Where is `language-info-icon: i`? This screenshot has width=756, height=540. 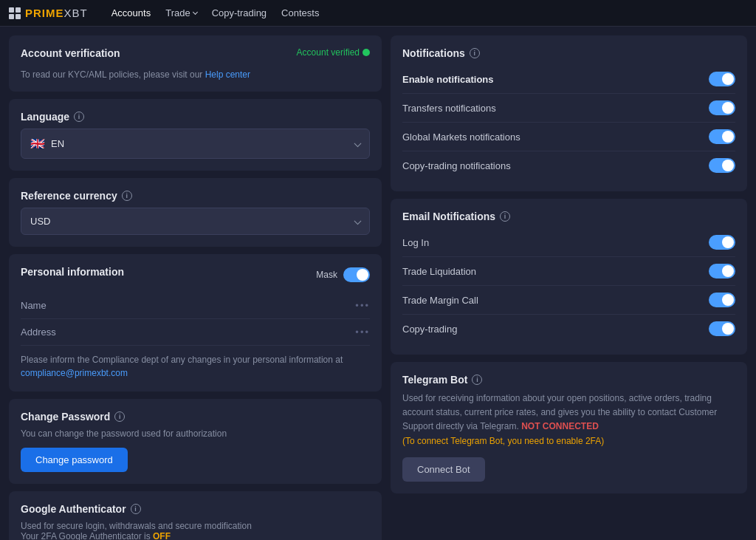
language-info-icon: i is located at coordinates (79, 117).